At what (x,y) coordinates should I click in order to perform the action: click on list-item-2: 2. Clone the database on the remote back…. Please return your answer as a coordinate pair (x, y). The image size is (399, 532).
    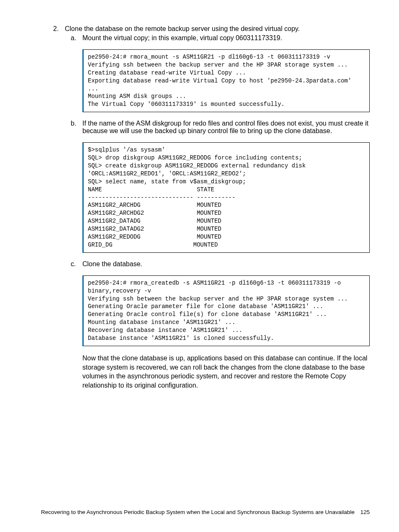
    Looking at the image, I should click on (217, 33).